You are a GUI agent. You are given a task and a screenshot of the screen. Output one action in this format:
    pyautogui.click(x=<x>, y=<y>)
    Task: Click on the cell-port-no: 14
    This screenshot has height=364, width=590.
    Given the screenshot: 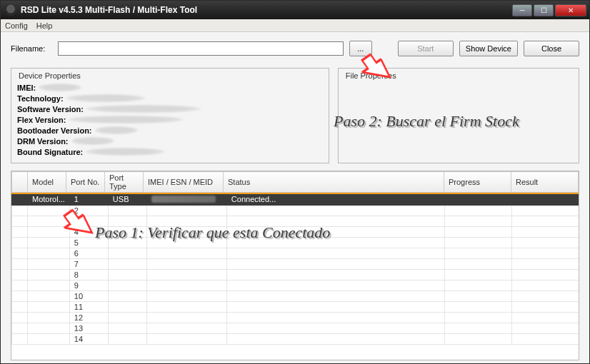 What is the action you would take?
    pyautogui.click(x=89, y=338)
    